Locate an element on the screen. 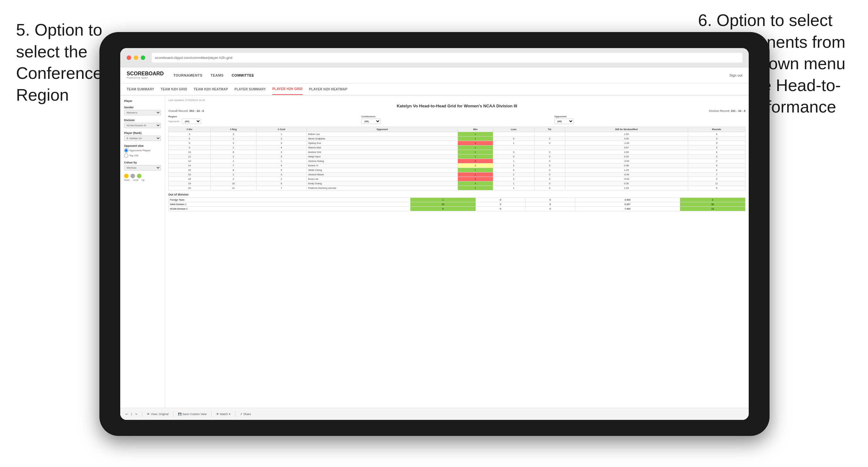 The width and height of the screenshot is (868, 467). sidebar-division-select: NCAA Division III is located at coordinates (143, 125).